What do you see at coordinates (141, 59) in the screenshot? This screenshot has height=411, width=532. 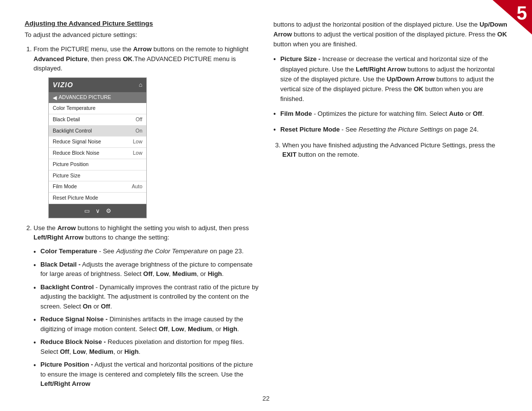 I see `step-1-text: From the PICTURE menu, use the Arrow but…` at bounding box center [141, 59].